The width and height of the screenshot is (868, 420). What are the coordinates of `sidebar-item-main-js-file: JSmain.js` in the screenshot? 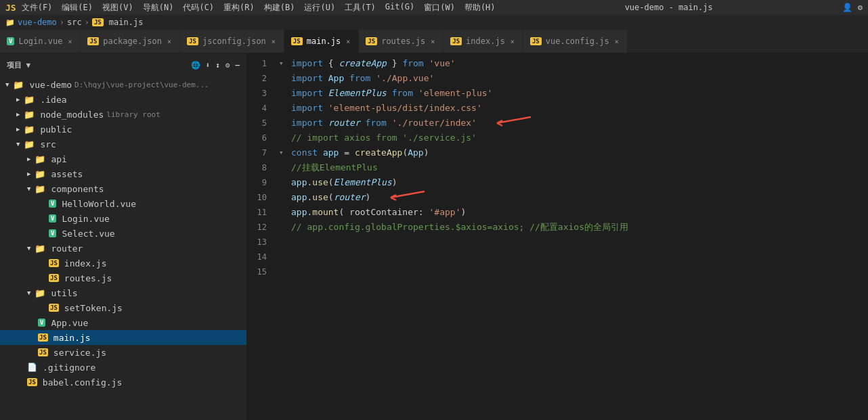 It's located at (123, 337).